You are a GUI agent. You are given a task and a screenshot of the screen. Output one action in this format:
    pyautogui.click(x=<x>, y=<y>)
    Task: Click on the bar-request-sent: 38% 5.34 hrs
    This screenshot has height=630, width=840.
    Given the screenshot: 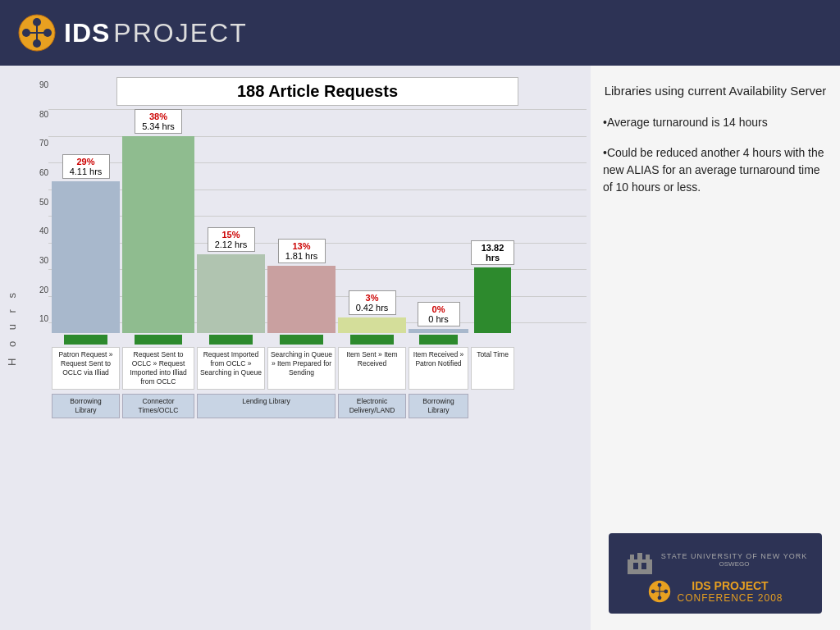 What is the action you would take?
    pyautogui.click(x=158, y=226)
    